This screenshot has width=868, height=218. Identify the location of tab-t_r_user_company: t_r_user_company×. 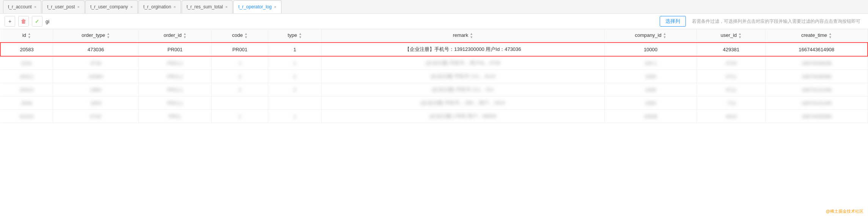
(112, 7).